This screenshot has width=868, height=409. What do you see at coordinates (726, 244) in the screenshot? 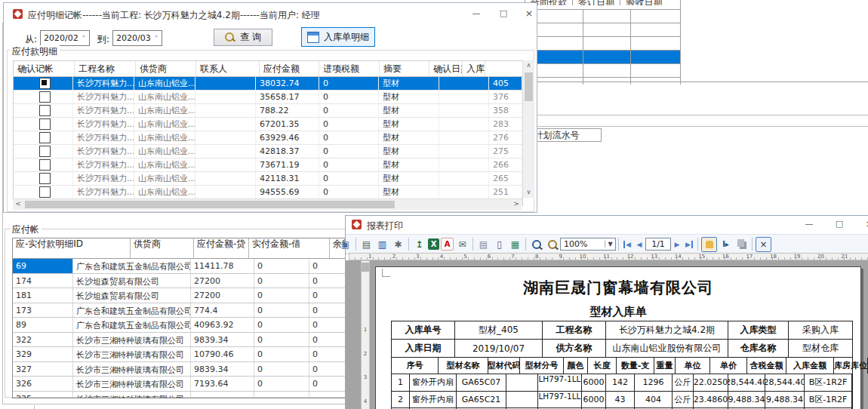
I see `text-select-tool-icon: I▸` at bounding box center [726, 244].